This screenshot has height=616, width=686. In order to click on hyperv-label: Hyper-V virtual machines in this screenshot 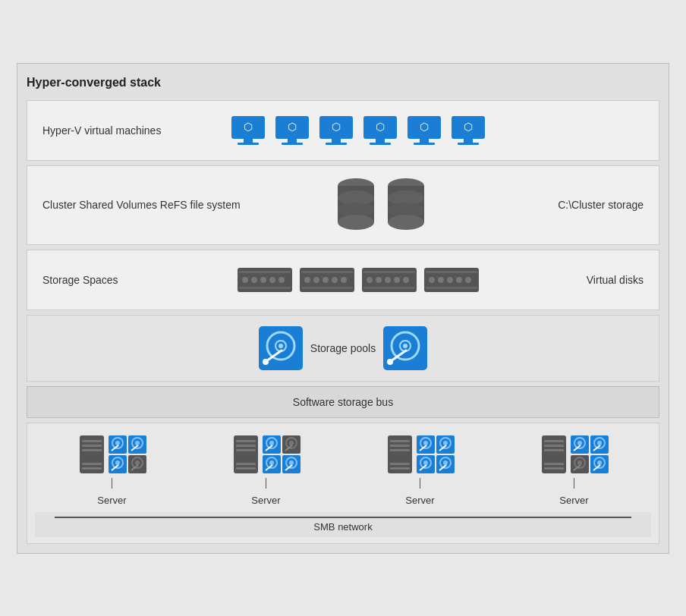, I will do `click(118, 130)`.